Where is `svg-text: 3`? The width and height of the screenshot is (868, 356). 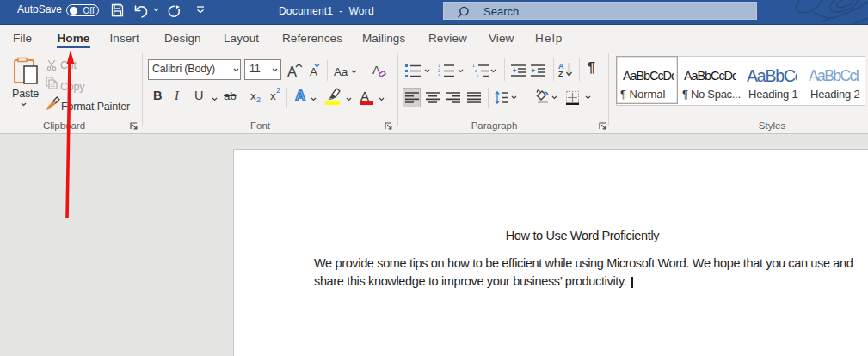
svg-text: 3 is located at coordinates (439, 76).